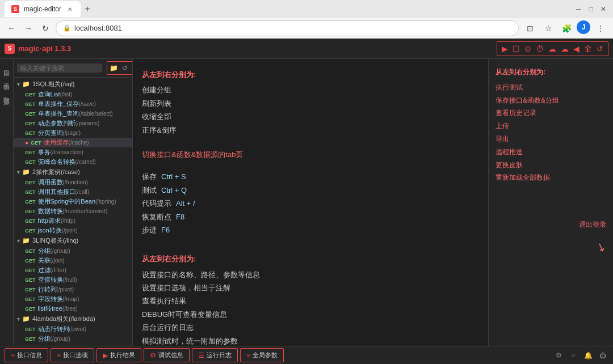 The width and height of the screenshot is (613, 364). I want to click on puzzle-button: 🧩, so click(566, 28).